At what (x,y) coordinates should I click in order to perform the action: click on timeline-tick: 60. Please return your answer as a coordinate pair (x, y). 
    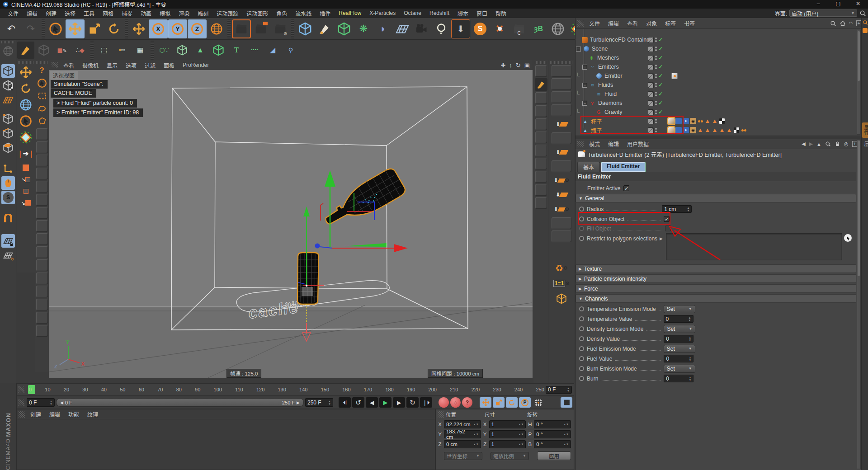
    Looking at the image, I should click on (142, 390).